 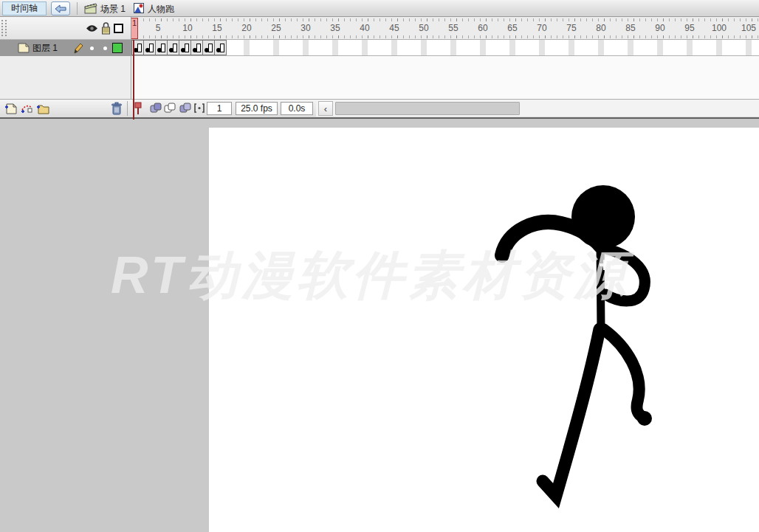 What do you see at coordinates (380, 9) in the screenshot?
I see `top-bar: 时间轴 场景 1 人物跑` at bounding box center [380, 9].